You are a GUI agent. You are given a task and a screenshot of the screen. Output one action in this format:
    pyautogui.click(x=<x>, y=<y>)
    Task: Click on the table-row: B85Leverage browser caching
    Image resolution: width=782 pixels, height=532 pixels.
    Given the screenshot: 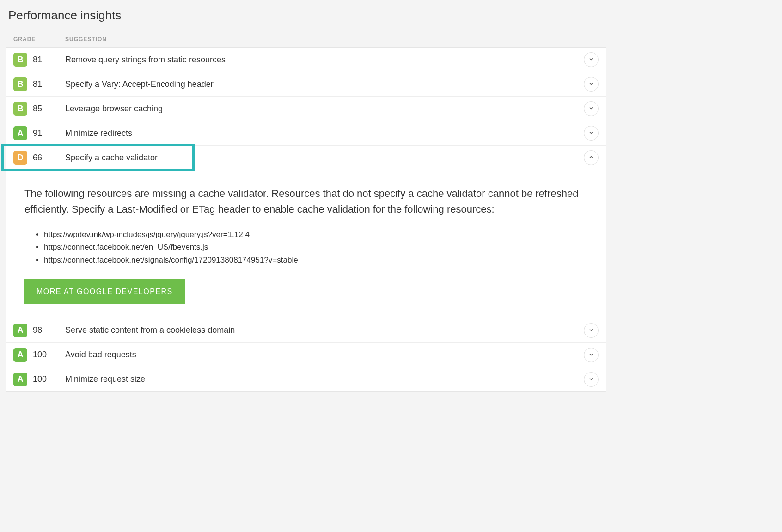 What is the action you would take?
    pyautogui.click(x=306, y=109)
    